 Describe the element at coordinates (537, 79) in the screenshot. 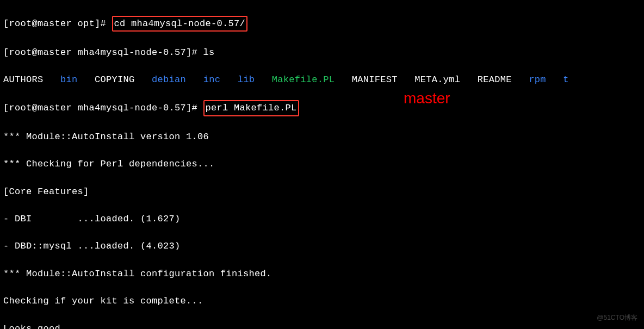

I see `ls-item: rpm` at that location.